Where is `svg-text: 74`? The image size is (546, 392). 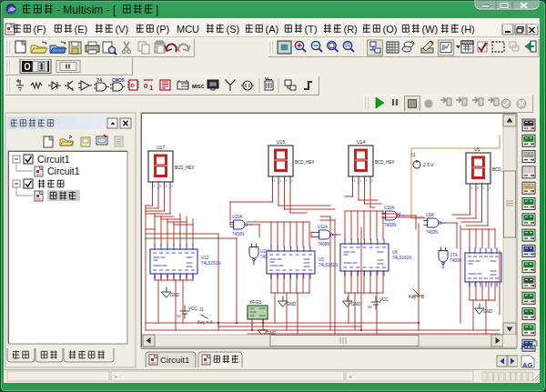
svg-text: 74 is located at coordinates (100, 80).